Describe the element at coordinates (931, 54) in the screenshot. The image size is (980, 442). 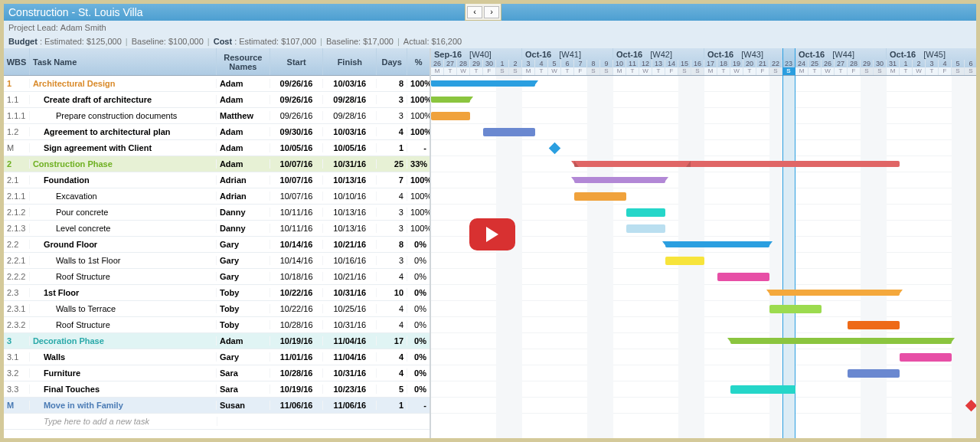
I see `timeline-week: Oct-16[W45]` at that location.